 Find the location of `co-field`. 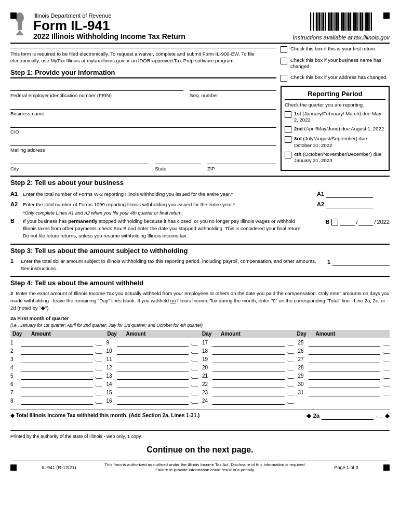

co-field is located at coordinates (143, 123).